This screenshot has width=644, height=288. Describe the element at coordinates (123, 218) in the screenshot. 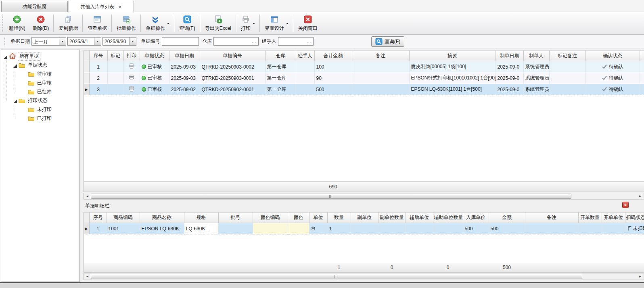

I see `column-header-code: 商品编码` at that location.